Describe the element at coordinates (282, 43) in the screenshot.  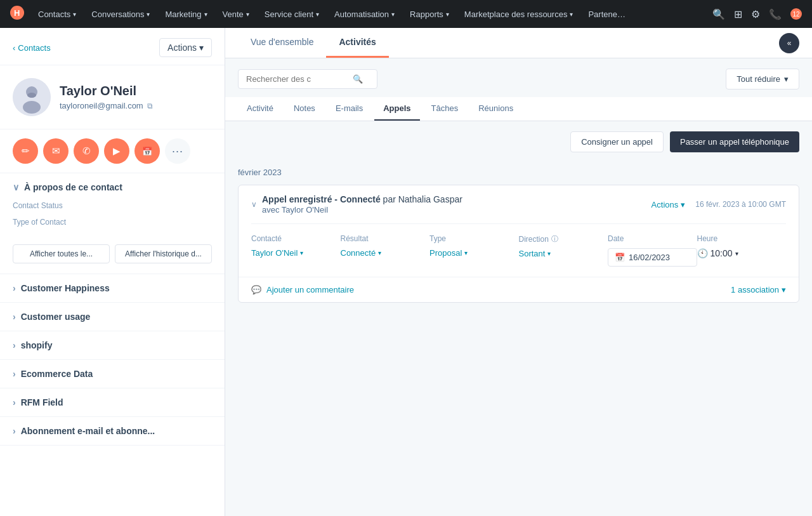
I see `tab-overview: Vue d'ensemble` at that location.